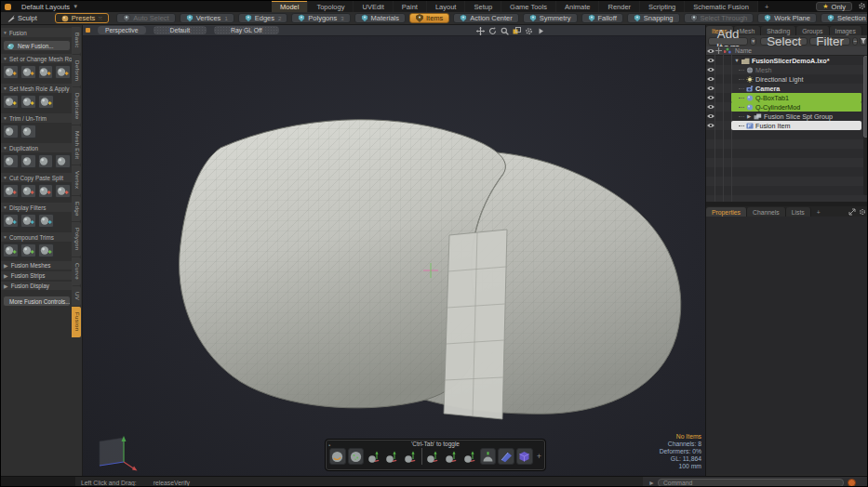 The image size is (868, 487). What do you see at coordinates (480, 32) in the screenshot?
I see `pan-icon` at bounding box center [480, 32].